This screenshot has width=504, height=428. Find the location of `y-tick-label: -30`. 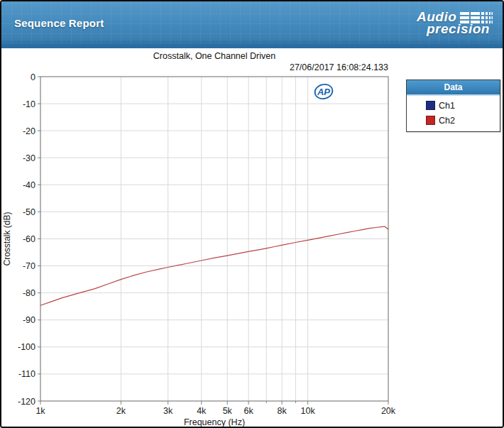

y-tick-label: -30 is located at coordinates (29, 158).